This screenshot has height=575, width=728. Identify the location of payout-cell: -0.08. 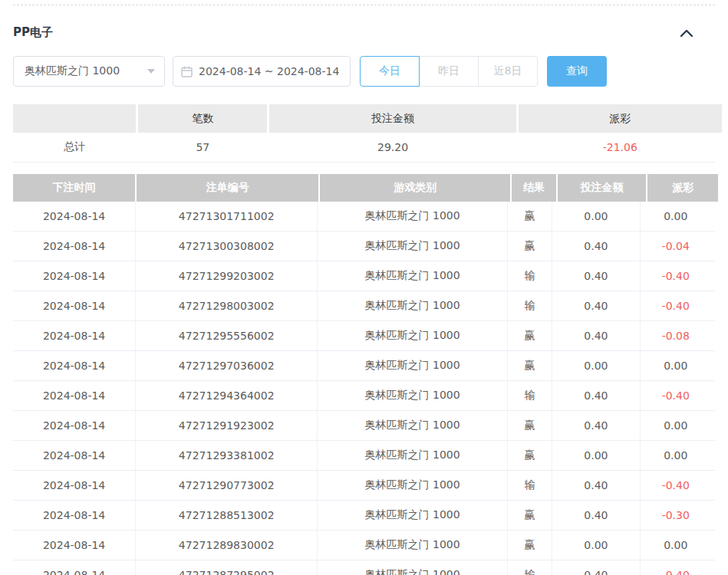
(675, 336).